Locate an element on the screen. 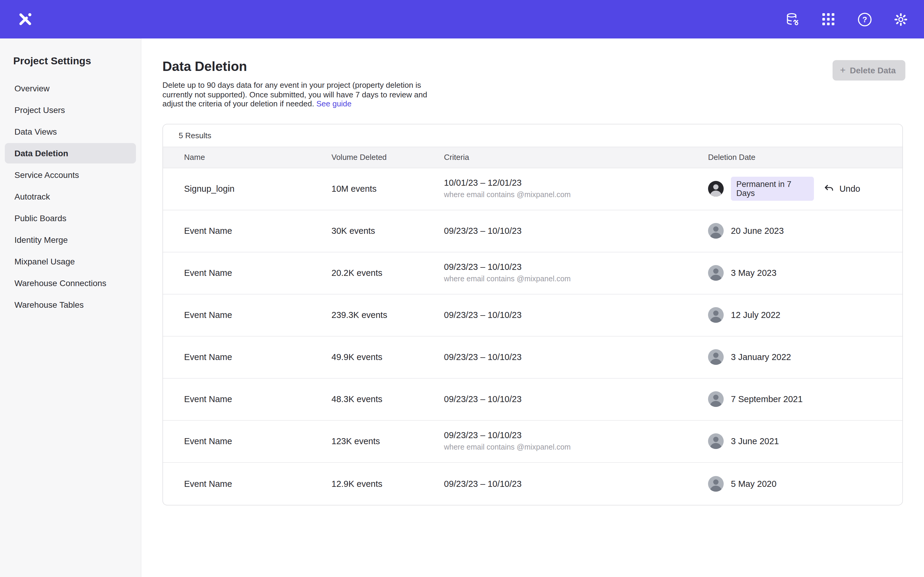 This screenshot has height=577, width=924. row-volume: 30K events is located at coordinates (388, 230).